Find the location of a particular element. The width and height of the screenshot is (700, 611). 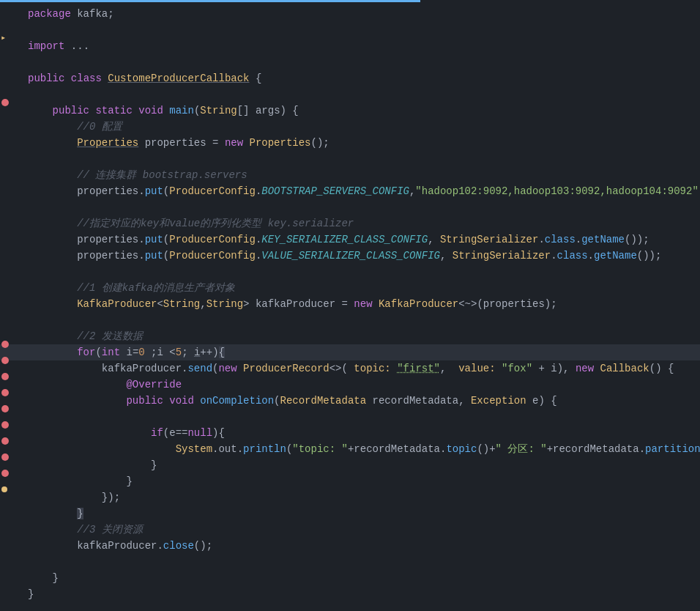

code-15: properties.put(ProducerConfig.KEY_SERIAL… is located at coordinates (360, 240).